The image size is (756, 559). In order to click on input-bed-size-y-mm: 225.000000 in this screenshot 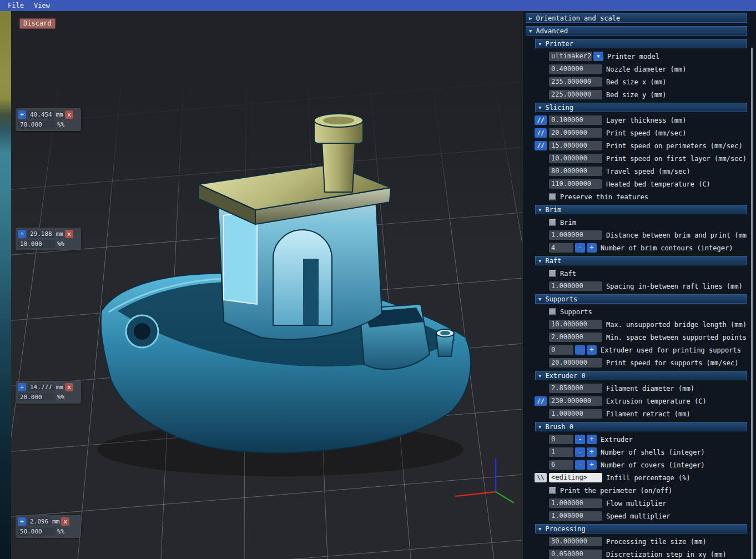, I will do `click(576, 94)`.